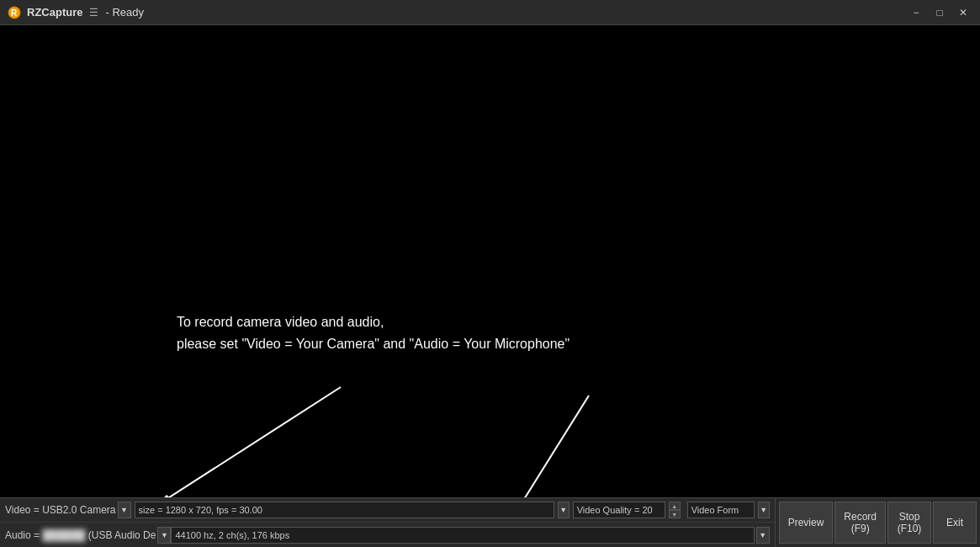 The height and width of the screenshot is (547, 980). Describe the element at coordinates (763, 535) in the screenshot. I see `audio-info-dropdown-button: ▼` at that location.